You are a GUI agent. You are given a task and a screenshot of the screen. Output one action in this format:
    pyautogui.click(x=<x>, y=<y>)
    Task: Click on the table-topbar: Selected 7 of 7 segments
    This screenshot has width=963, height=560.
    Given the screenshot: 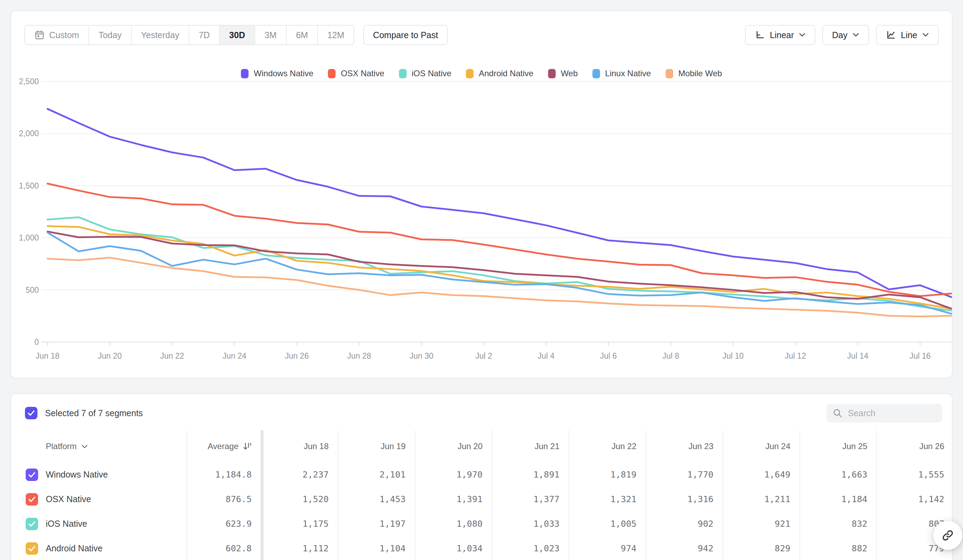 What is the action you would take?
    pyautogui.click(x=484, y=413)
    